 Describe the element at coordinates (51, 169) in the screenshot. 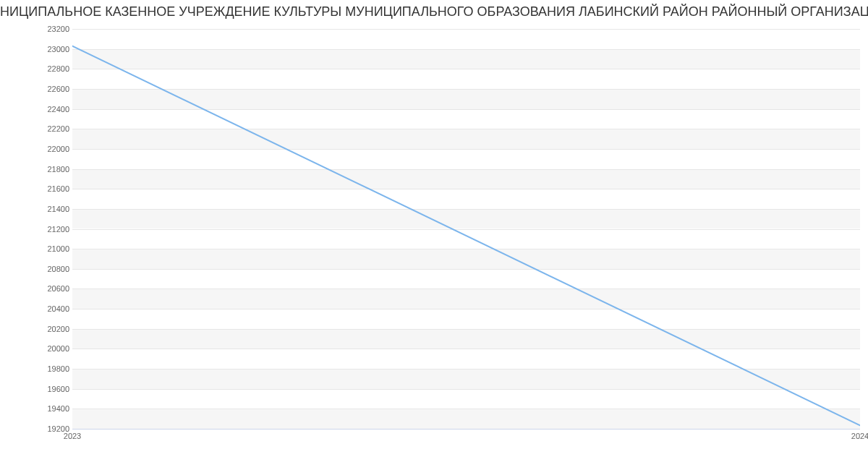

I see `y-tick-label: 21800` at that location.